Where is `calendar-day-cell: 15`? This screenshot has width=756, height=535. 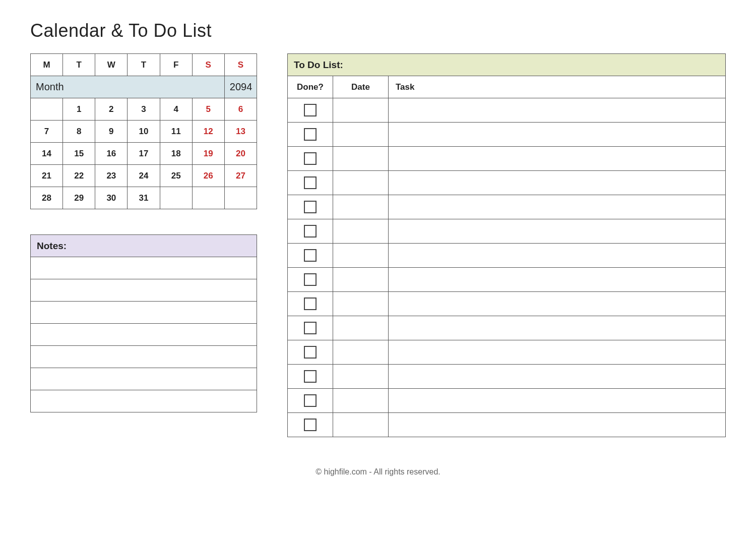
calendar-day-cell: 15 is located at coordinates (79, 154).